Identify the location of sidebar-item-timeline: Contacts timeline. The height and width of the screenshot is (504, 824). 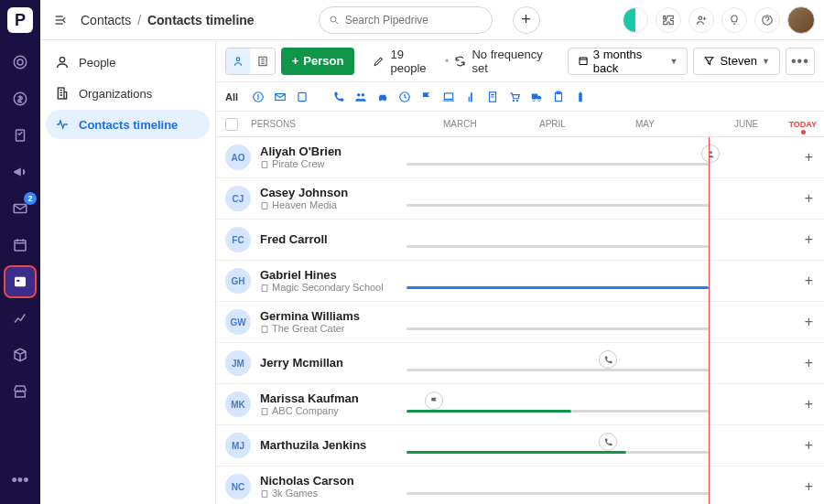
(128, 124).